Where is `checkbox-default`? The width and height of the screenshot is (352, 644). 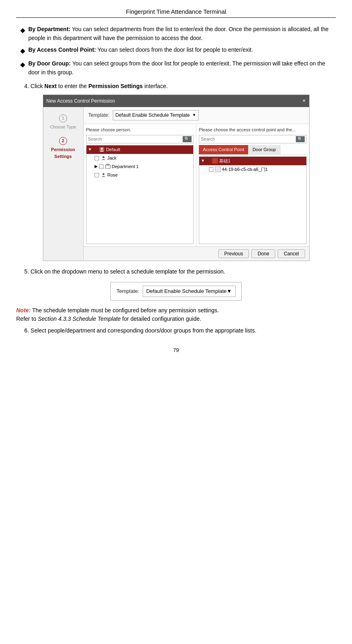
checkbox-default is located at coordinates (95, 149).